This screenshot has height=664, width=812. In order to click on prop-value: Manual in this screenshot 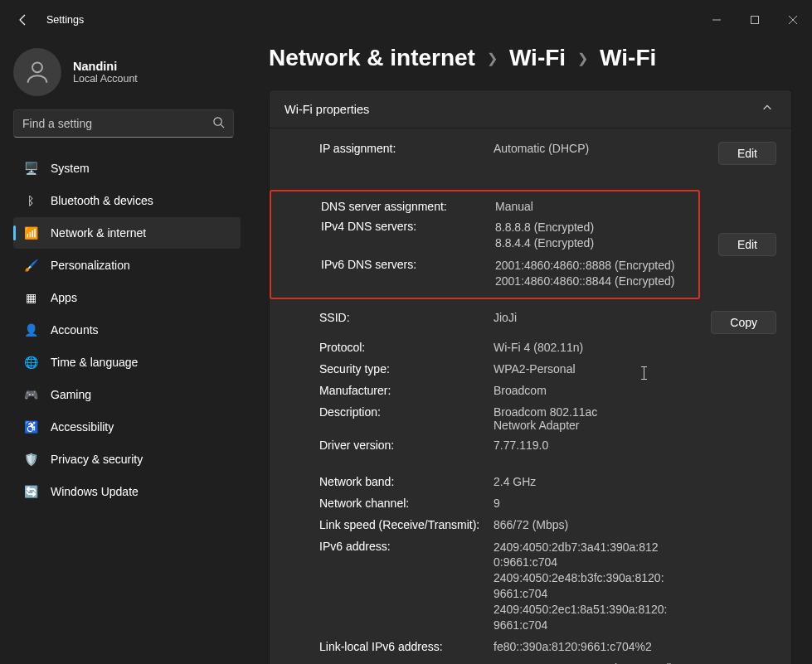, I will do `click(594, 206)`.